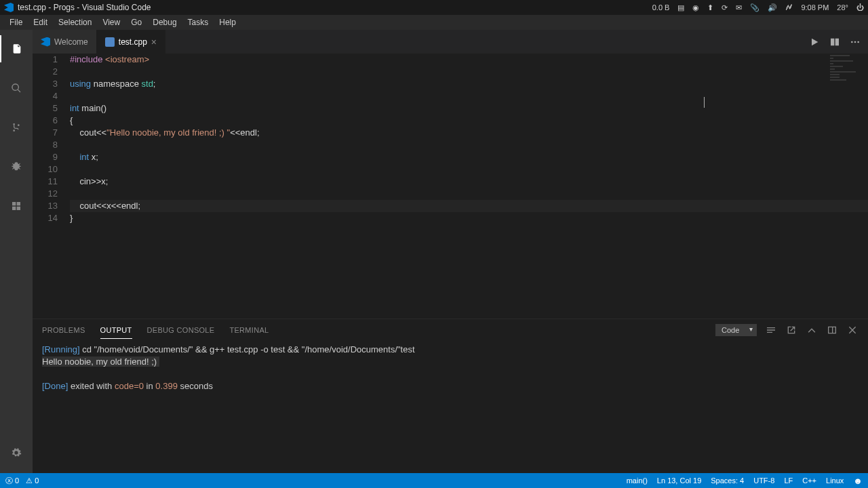 Image resolution: width=868 pixels, height=488 pixels. Describe the element at coordinates (16, 206) in the screenshot. I see `activity-extensions` at that location.